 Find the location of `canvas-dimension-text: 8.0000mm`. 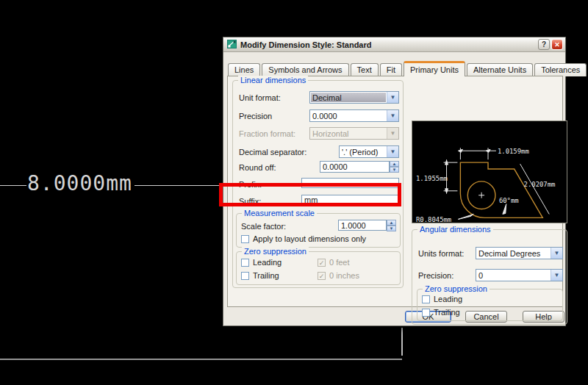

canvas-dimension-text: 8.0000mm is located at coordinates (79, 184).